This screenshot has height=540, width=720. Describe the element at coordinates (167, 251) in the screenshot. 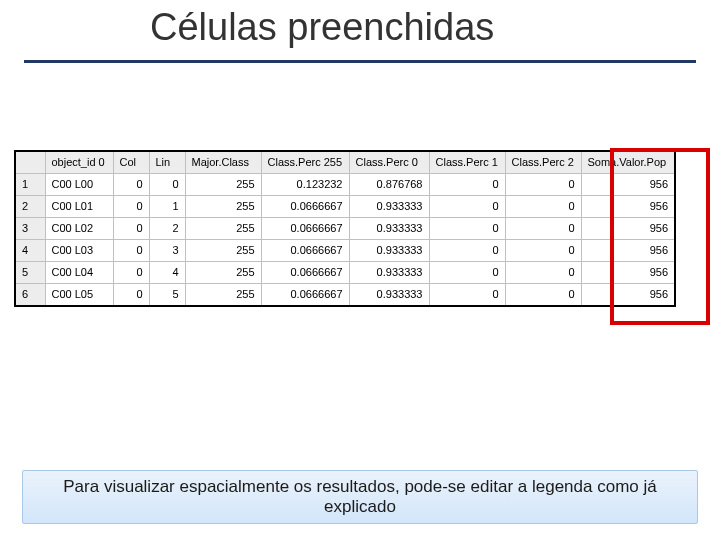

I see `cell-lin: 3` at that location.